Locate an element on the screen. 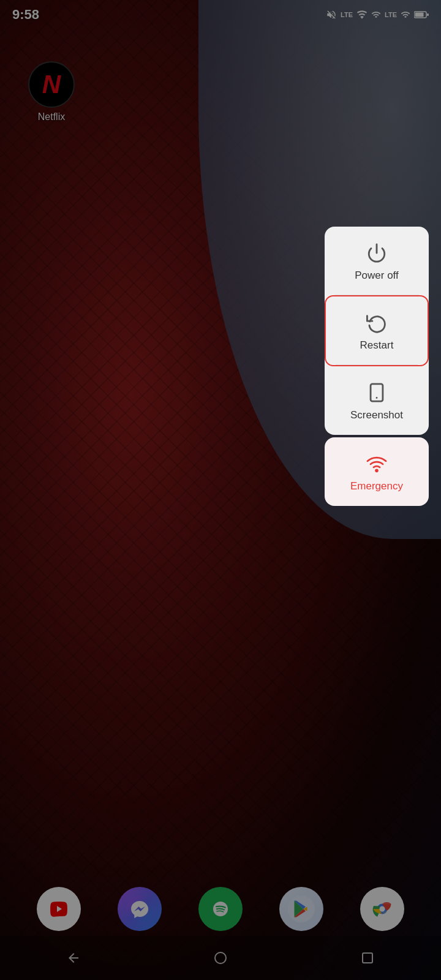 The height and width of the screenshot is (980, 441). screenshot-label: Screenshot is located at coordinates (377, 415).